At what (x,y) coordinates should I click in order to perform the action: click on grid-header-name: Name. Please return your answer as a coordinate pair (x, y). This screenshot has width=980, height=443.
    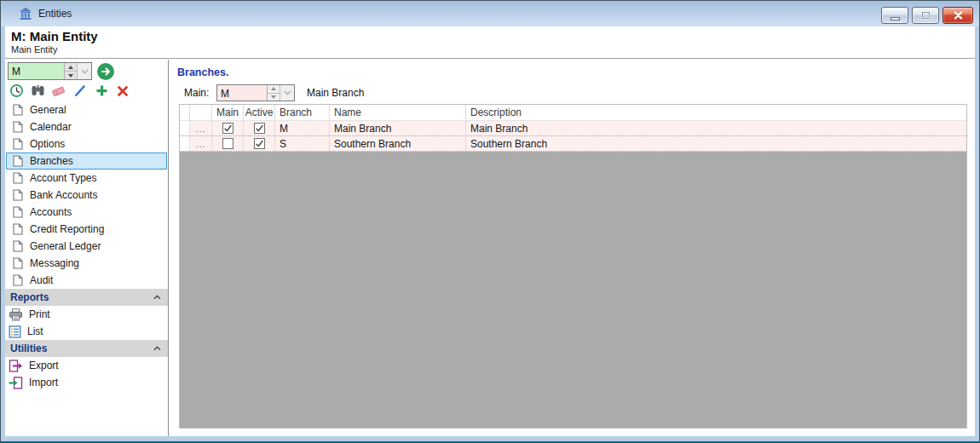
    Looking at the image, I should click on (398, 112).